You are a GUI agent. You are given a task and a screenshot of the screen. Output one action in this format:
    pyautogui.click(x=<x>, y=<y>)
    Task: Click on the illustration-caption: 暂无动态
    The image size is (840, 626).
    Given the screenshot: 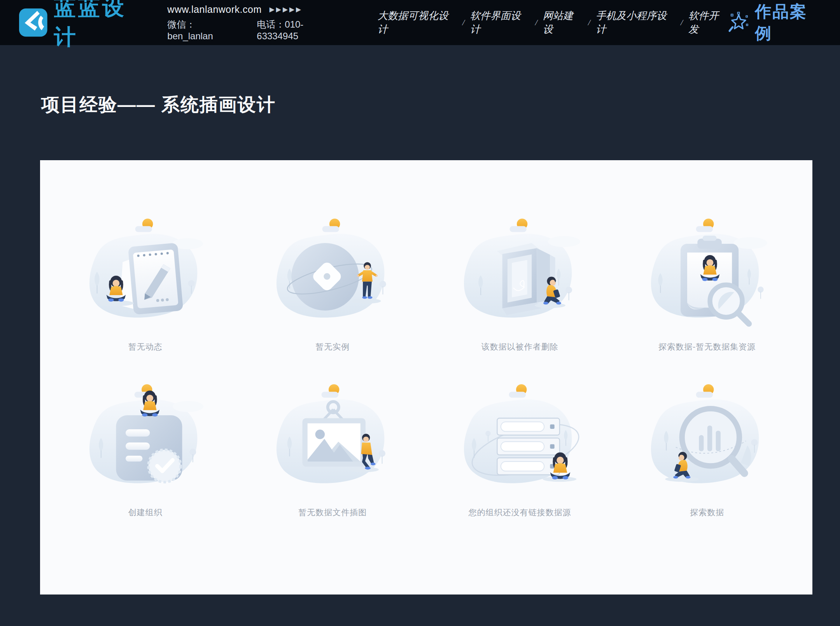 What is the action you would take?
    pyautogui.click(x=145, y=347)
    